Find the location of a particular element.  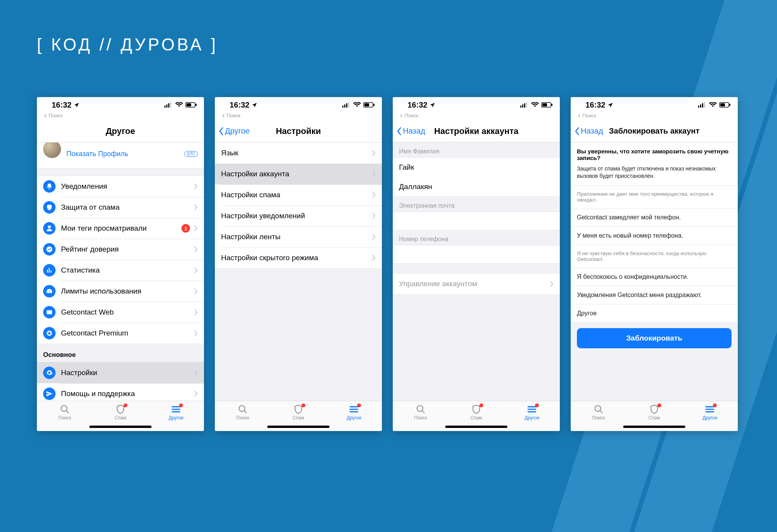

menu-item: Рейтинг доверия is located at coordinates (120, 249).